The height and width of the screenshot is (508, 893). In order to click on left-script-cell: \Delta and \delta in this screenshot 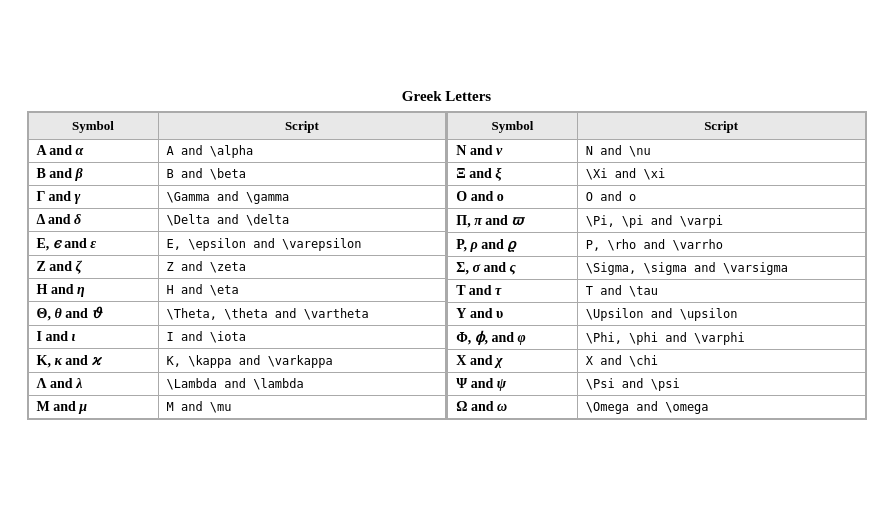, I will do `click(302, 220)`.